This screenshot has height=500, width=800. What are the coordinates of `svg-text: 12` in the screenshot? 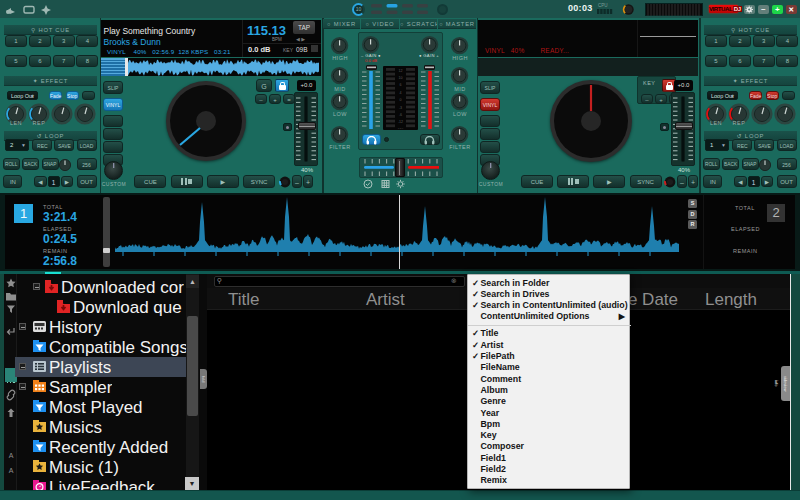 It's located at (401, 71).